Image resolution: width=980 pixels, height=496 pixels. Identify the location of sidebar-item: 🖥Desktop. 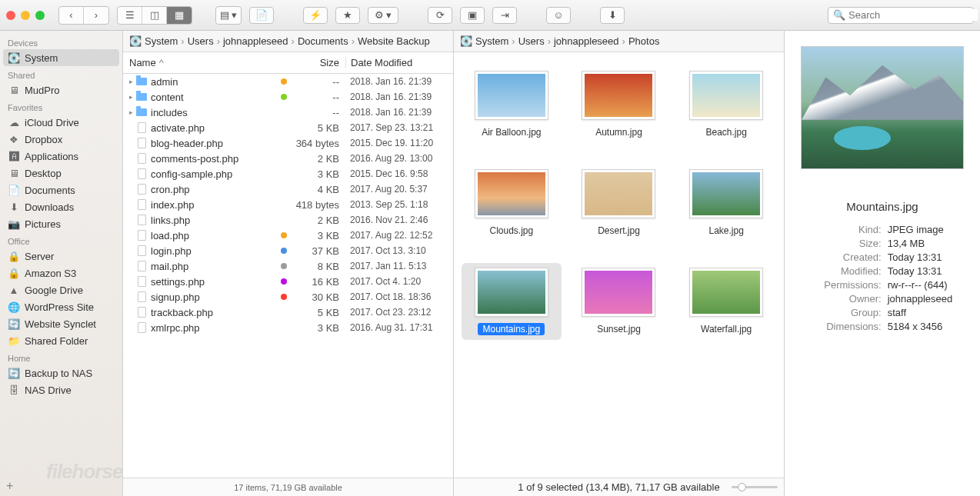
(62, 173).